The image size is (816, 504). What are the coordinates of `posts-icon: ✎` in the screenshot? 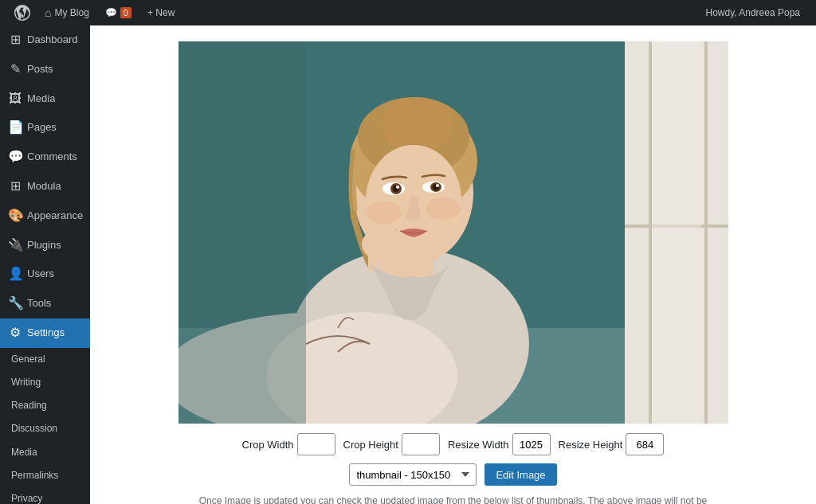 It's located at (15, 70).